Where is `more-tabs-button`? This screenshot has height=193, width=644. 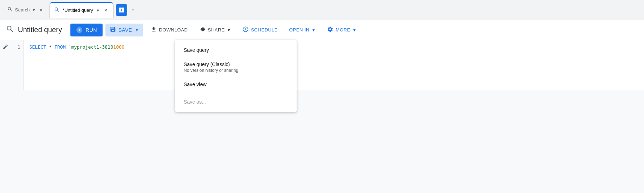 more-tabs-button is located at coordinates (133, 10).